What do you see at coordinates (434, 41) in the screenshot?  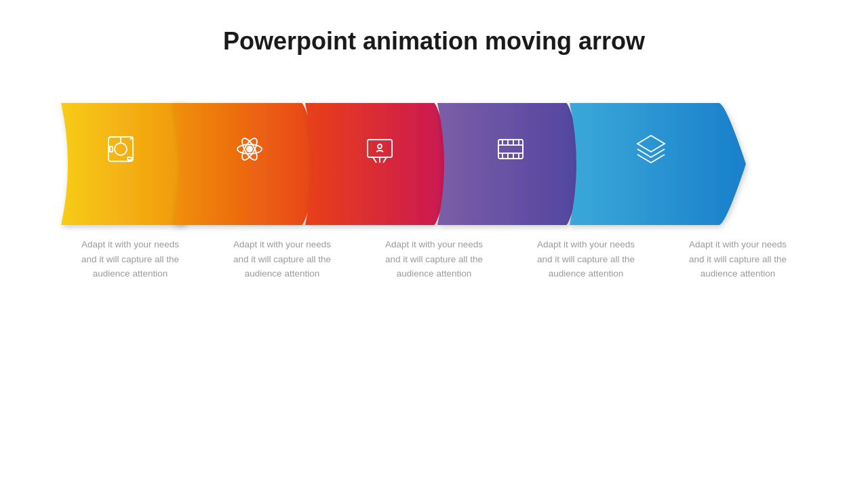 I see `page-title: Powerpoint animation moving arrow` at bounding box center [434, 41].